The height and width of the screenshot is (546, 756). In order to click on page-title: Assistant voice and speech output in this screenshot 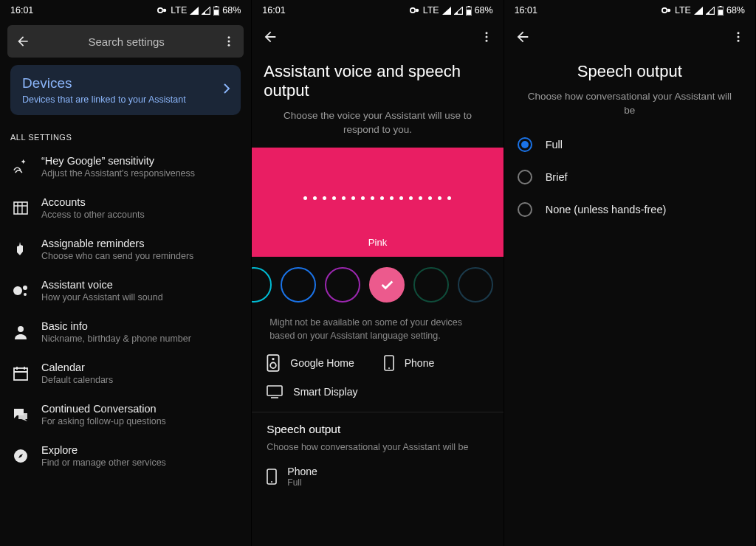, I will do `click(377, 80)`.